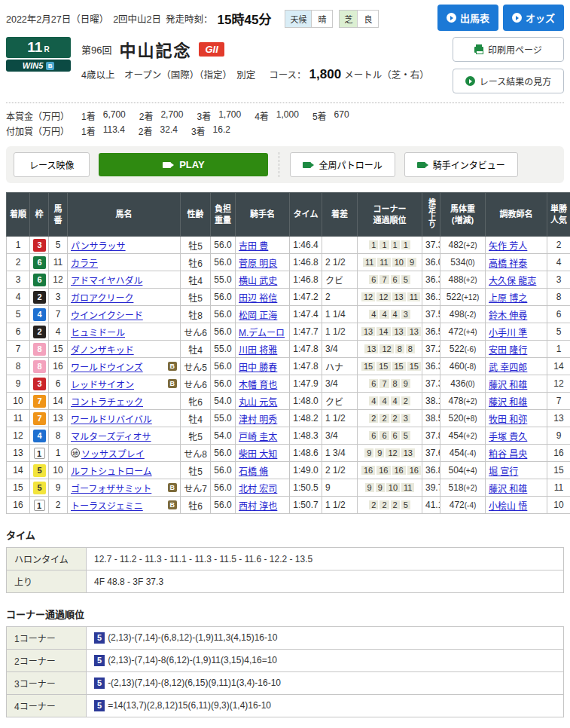 This screenshot has width=570, height=728. I want to click on trainer-link: 武 幸四郎, so click(508, 368).